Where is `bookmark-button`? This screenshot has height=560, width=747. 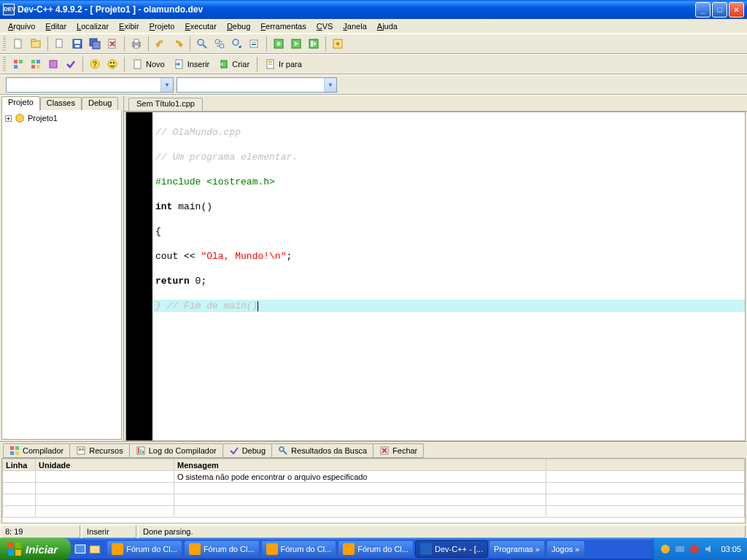
bookmark-button is located at coordinates (53, 64).